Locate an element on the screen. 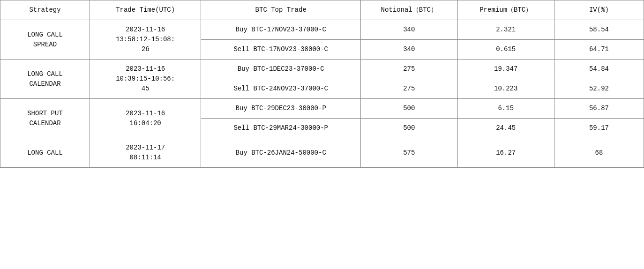 The height and width of the screenshot is (269, 644). strategy-cell: LONG CALL CALENDAR is located at coordinates (45, 79).